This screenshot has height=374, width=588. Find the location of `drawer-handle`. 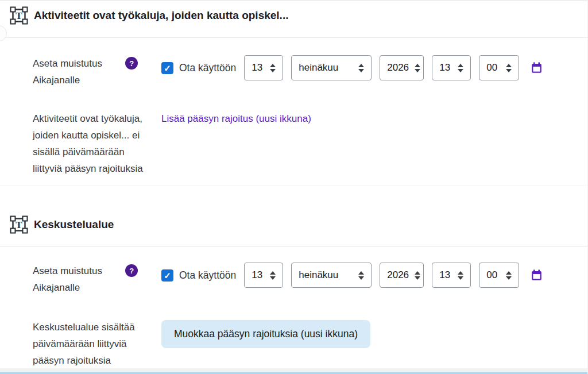

drawer-handle is located at coordinates (3, 33).